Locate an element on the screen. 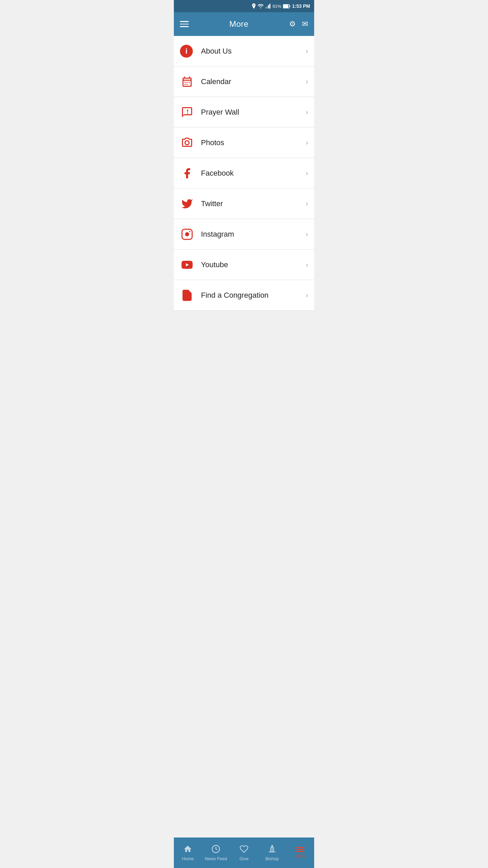 This screenshot has width=488, height=868. twitter-icon is located at coordinates (187, 204).